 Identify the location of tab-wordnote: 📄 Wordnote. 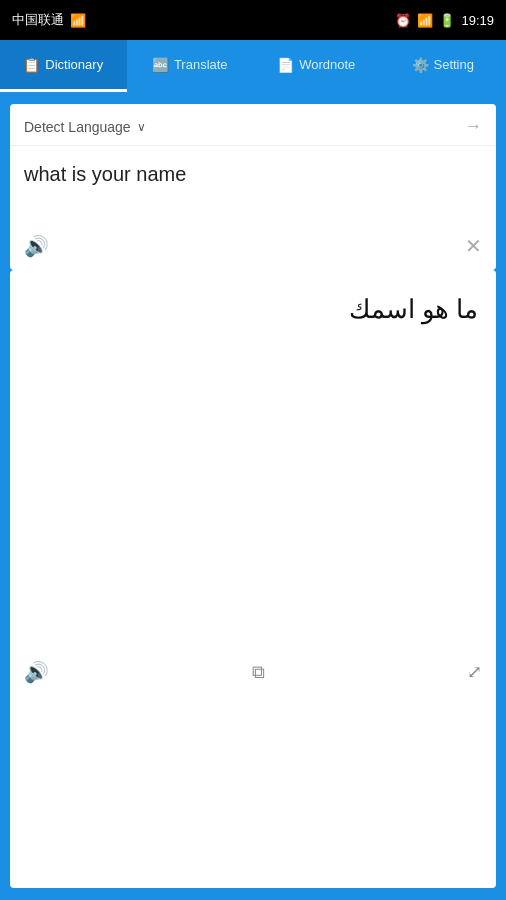
(316, 66).